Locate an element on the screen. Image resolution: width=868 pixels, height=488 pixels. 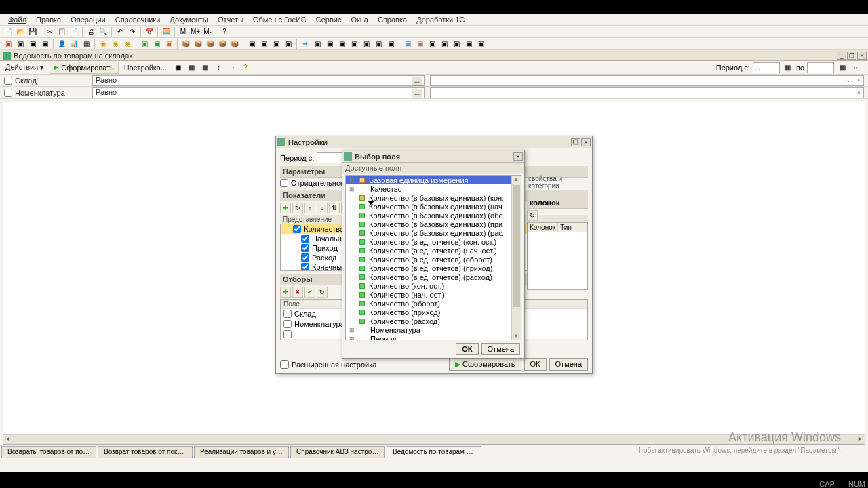
menu-7: Сервис is located at coordinates (329, 20).